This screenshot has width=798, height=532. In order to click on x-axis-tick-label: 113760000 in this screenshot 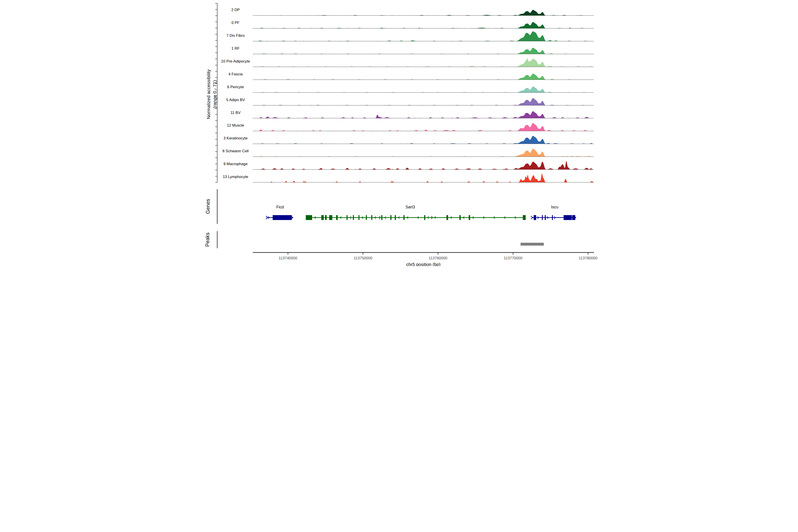, I will do `click(438, 258)`.